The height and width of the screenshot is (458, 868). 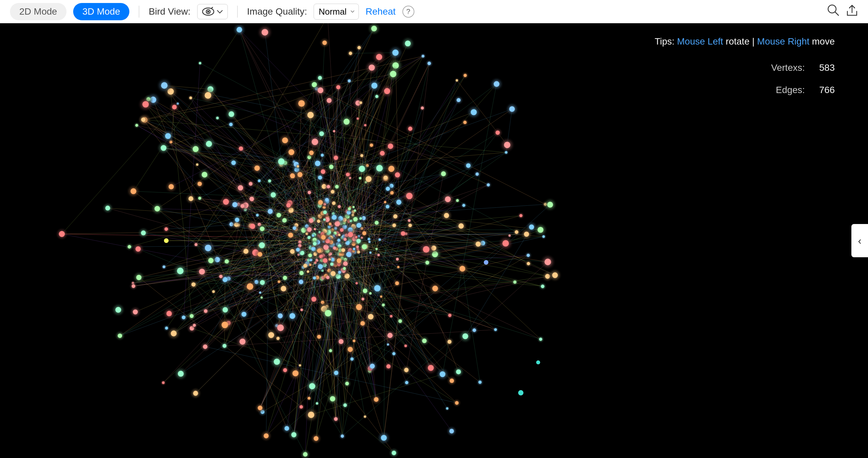 I want to click on edges-label: Edges:, so click(x=790, y=90).